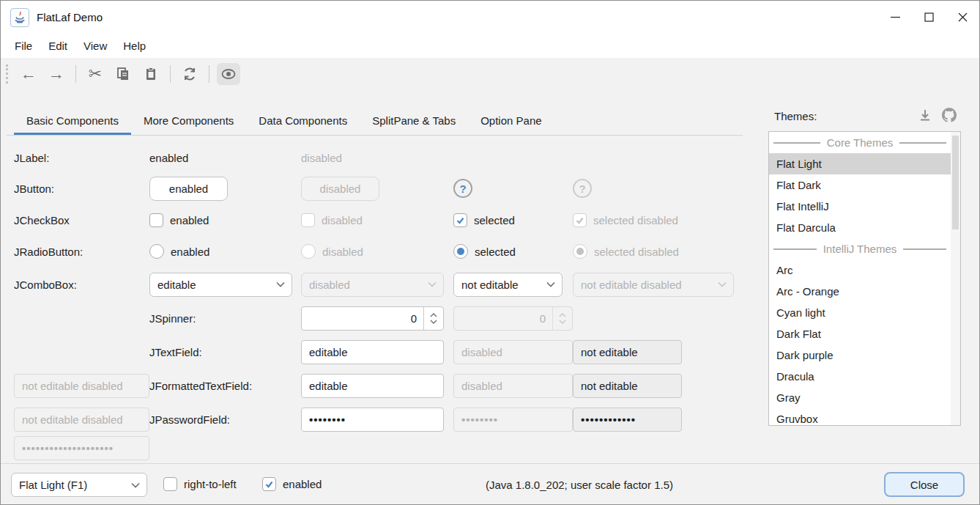 This screenshot has width=980, height=505. What do you see at coordinates (494, 220) in the screenshot?
I see `checkbox-selected-label: selected` at bounding box center [494, 220].